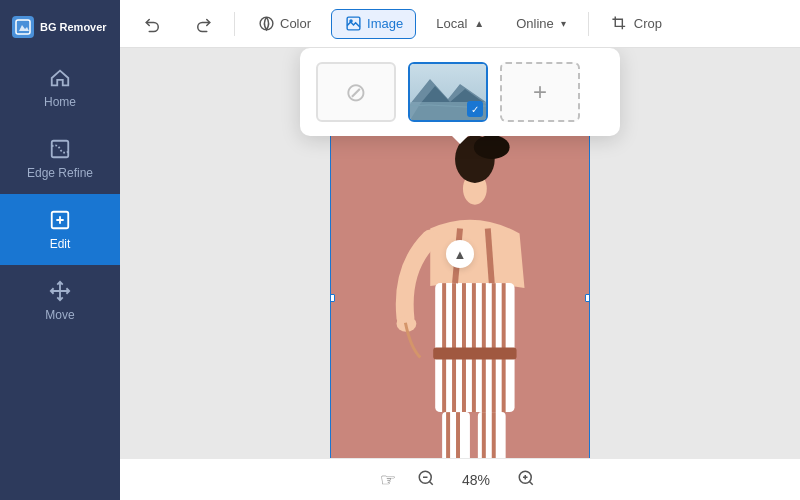 The width and height of the screenshot is (800, 500). What do you see at coordinates (460, 24) in the screenshot?
I see `toolbar: Color Image Local ▲ Online ▾` at bounding box center [460, 24].